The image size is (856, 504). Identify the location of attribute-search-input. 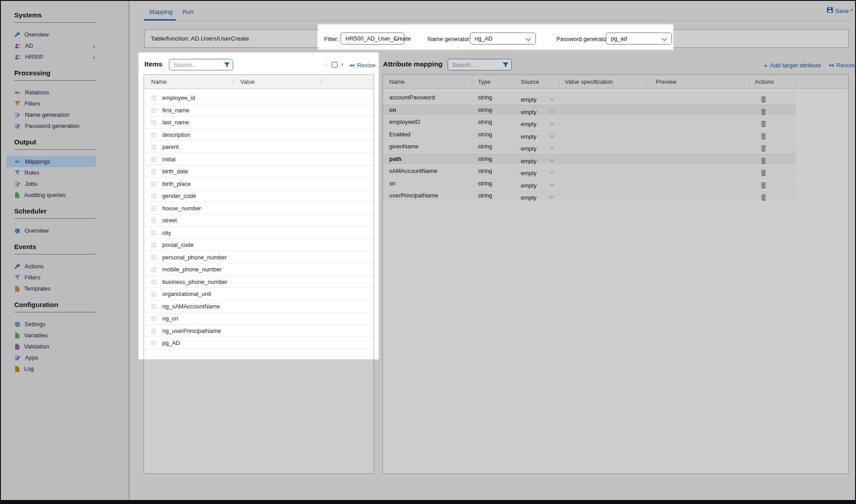
(480, 65).